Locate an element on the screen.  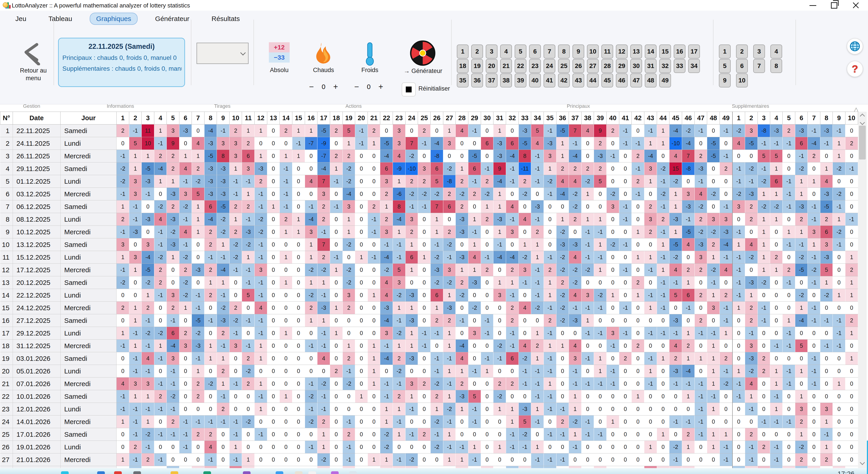
generateur-button is located at coordinates (423, 53).